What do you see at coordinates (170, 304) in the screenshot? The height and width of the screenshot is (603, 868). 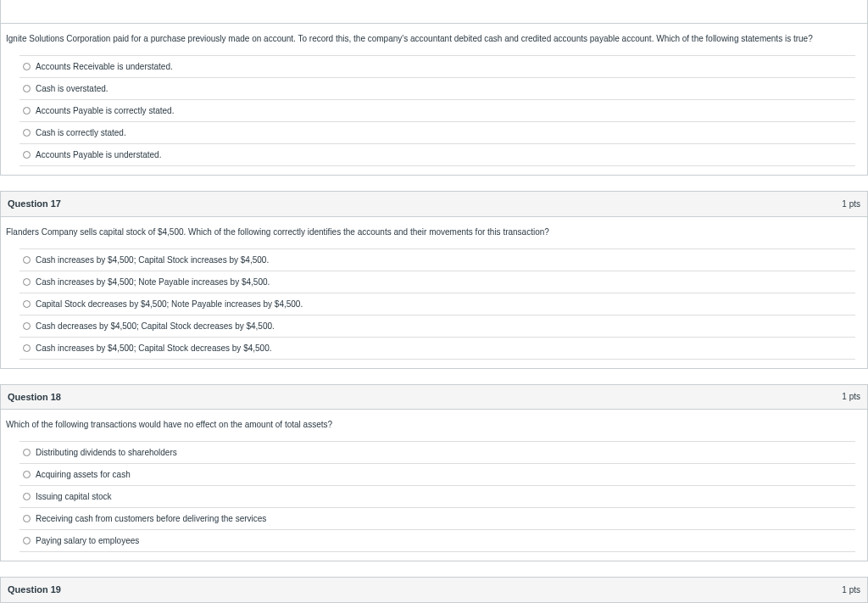 I see `answer-label: Capital Stock decreases by $4,500; Note …` at bounding box center [170, 304].